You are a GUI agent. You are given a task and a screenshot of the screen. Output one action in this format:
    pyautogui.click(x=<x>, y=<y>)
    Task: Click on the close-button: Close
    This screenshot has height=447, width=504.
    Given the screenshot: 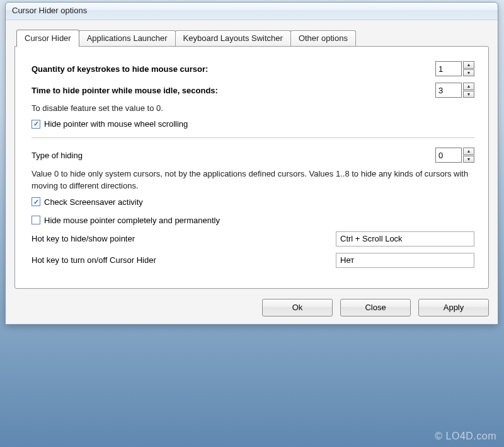 What is the action you would take?
    pyautogui.click(x=375, y=308)
    